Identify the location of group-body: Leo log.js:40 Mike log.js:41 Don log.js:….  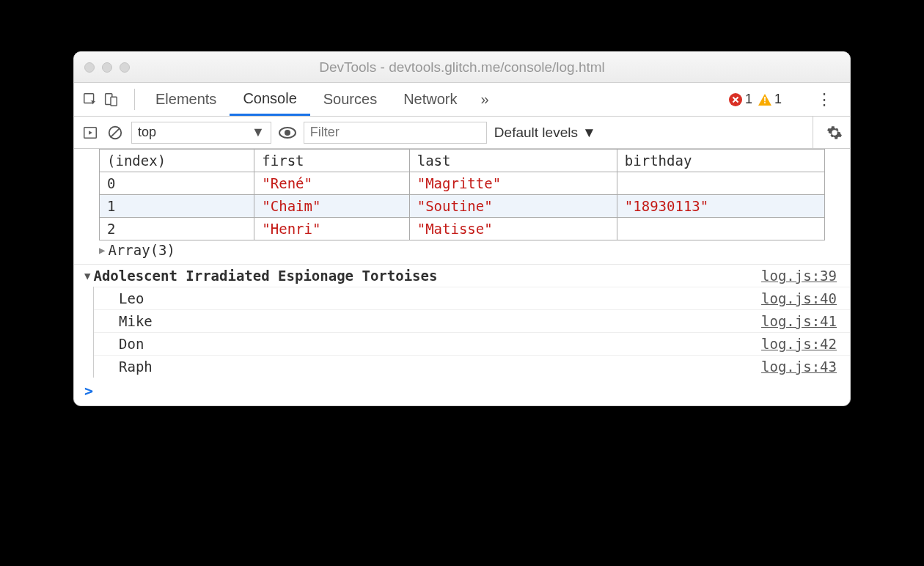
(472, 332).